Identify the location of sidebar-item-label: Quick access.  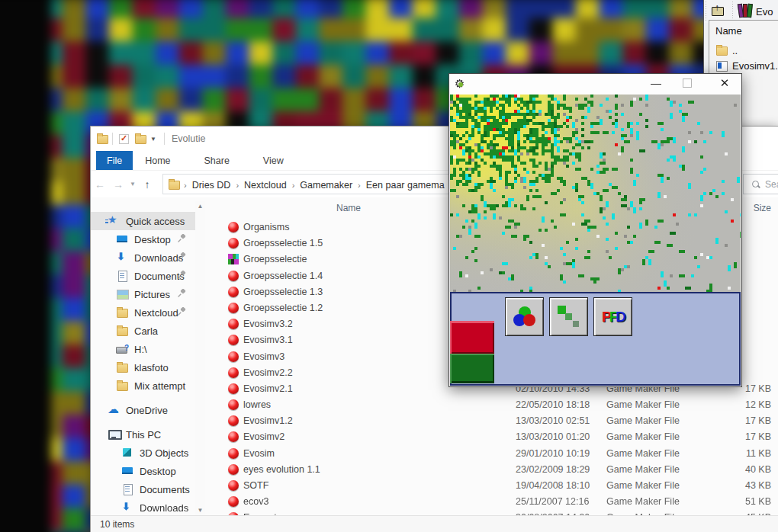
(156, 221).